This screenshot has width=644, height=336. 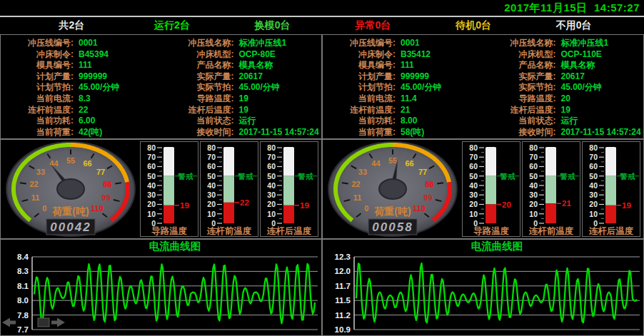 I want to click on info-value: 999999, so click(x=93, y=77).